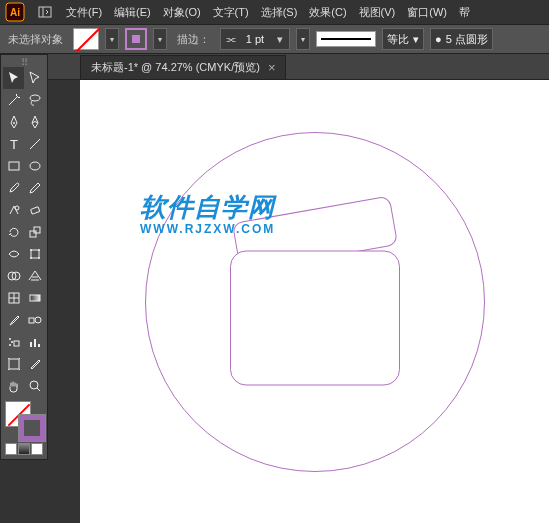  Describe the element at coordinates (34, 210) in the screenshot. I see `eraser-tool` at that location.